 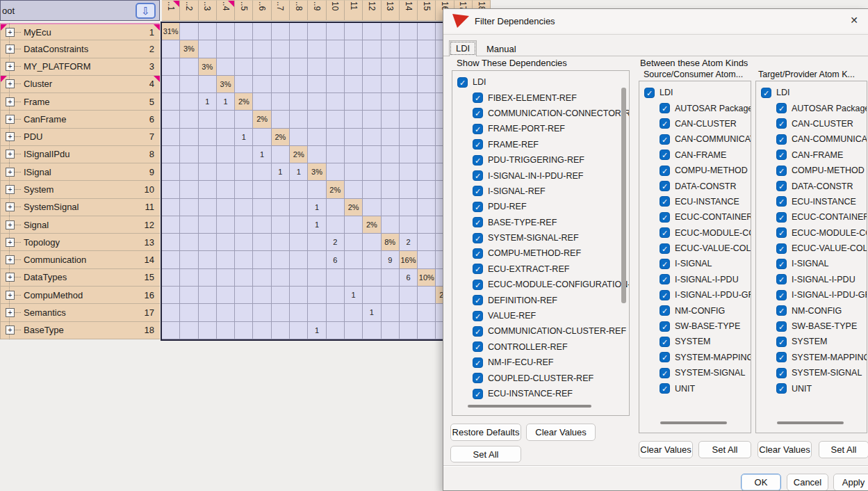 I want to click on cancel-button: Cancel, so click(x=808, y=483).